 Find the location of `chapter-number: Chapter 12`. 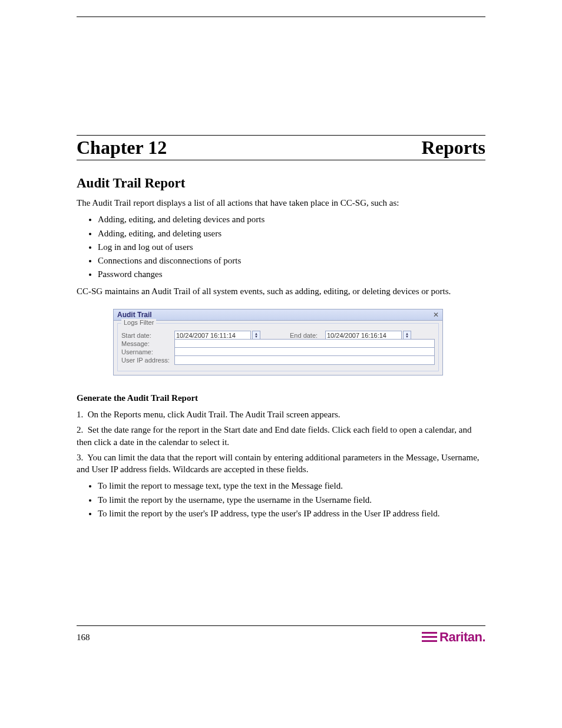

chapter-number: Chapter 12 is located at coordinates (121, 147).